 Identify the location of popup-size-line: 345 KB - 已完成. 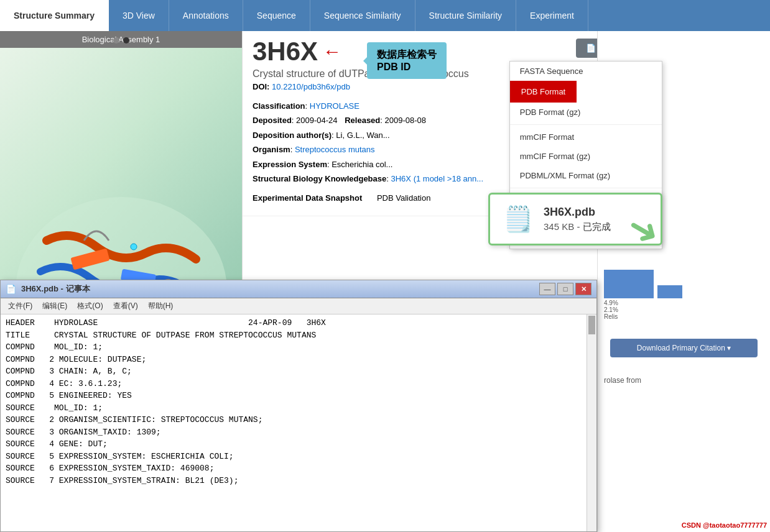
(577, 227).